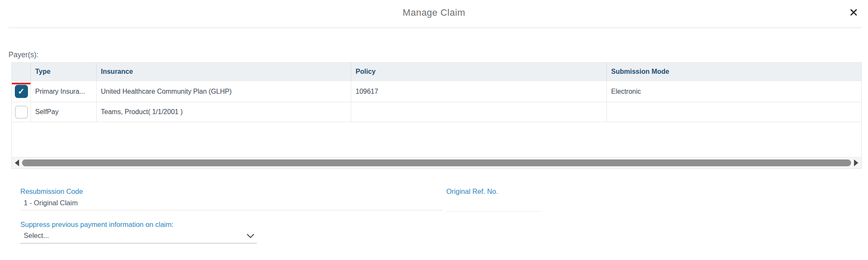 Image resolution: width=868 pixels, height=260 pixels. What do you see at coordinates (224, 112) in the screenshot?
I see `cell-insurance: Teams, Product( 1/1/2001 )` at bounding box center [224, 112].